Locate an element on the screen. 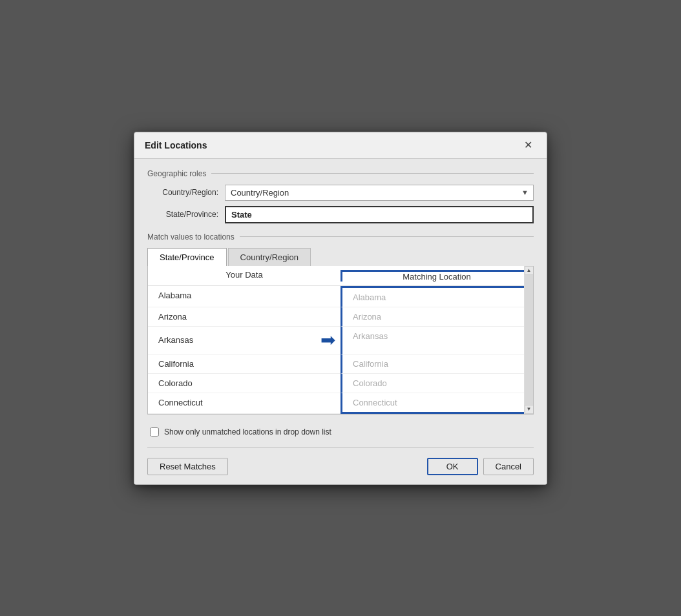  match-table: Your Data Matching Location Alabama Alab… is located at coordinates (340, 340).